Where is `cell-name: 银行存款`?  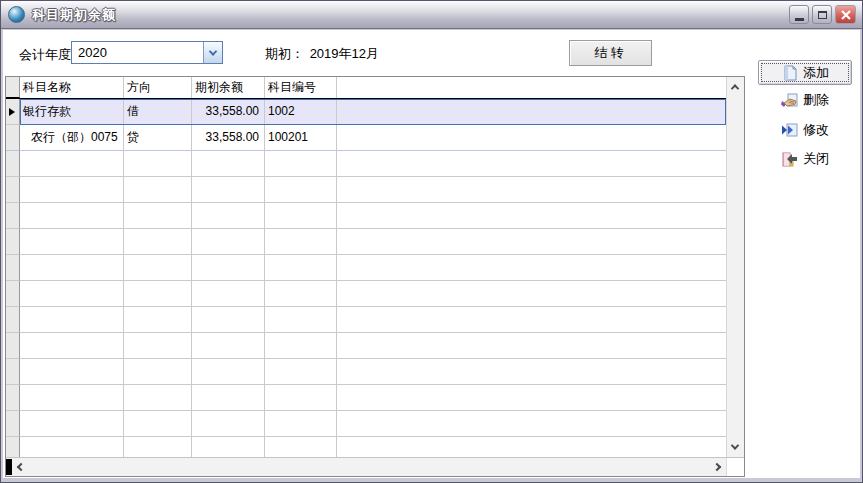
cell-name: 银行存款 is located at coordinates (72, 112).